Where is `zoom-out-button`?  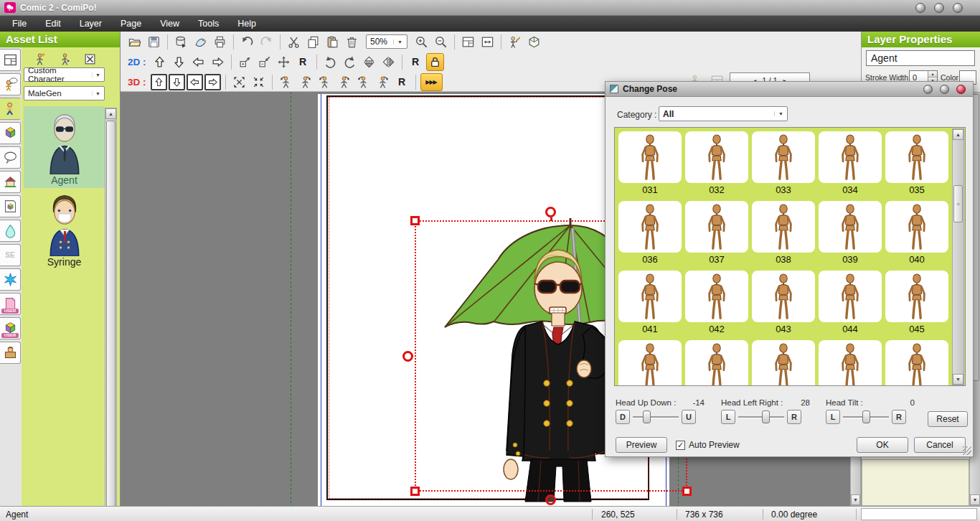
zoom-out-button is located at coordinates (440, 42).